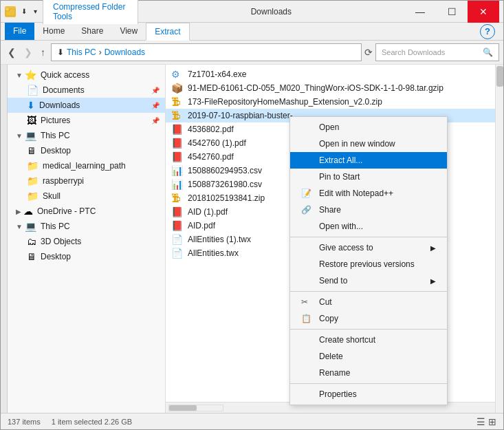 Image resolution: width=504 pixels, height=430 pixels. I want to click on sidebar-expand-onedrive: ▶, so click(19, 212).